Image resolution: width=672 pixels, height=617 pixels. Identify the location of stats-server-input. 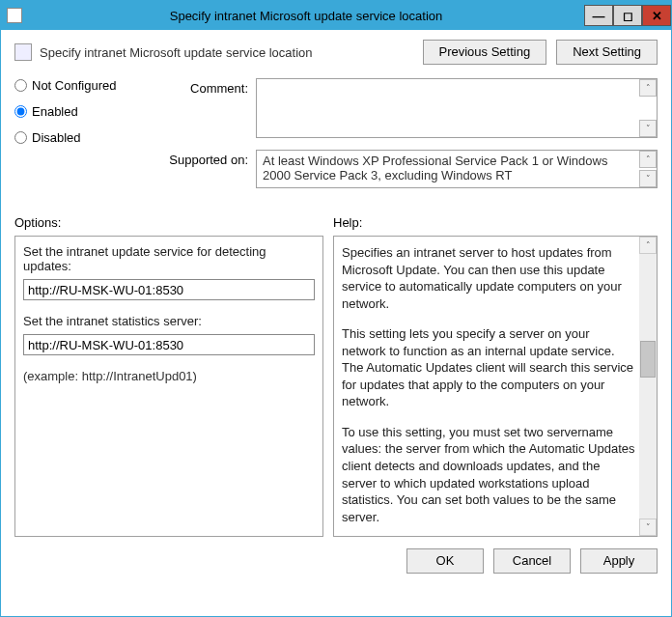
(169, 345).